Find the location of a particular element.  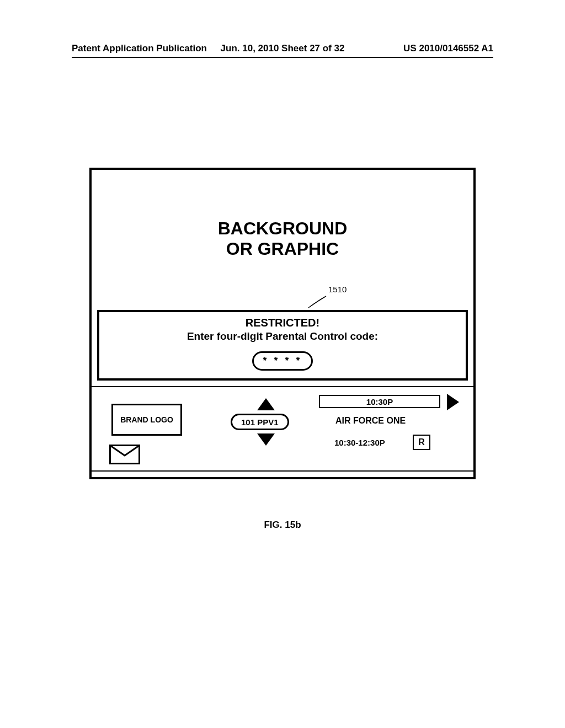

header-rule is located at coordinates (282, 57).